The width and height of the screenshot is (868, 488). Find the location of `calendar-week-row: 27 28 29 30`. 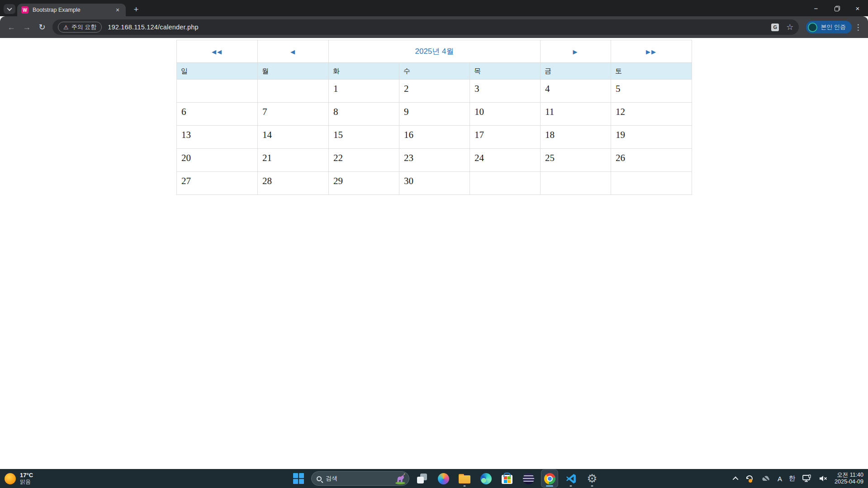

calendar-week-row: 27 28 29 30 is located at coordinates (434, 184).